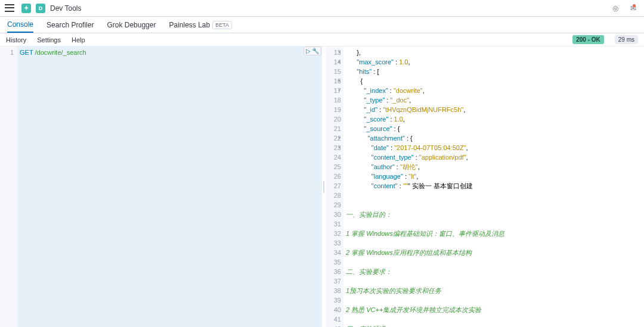  What do you see at coordinates (333, 233) in the screenshot?
I see `line-number: 32` at bounding box center [333, 233].